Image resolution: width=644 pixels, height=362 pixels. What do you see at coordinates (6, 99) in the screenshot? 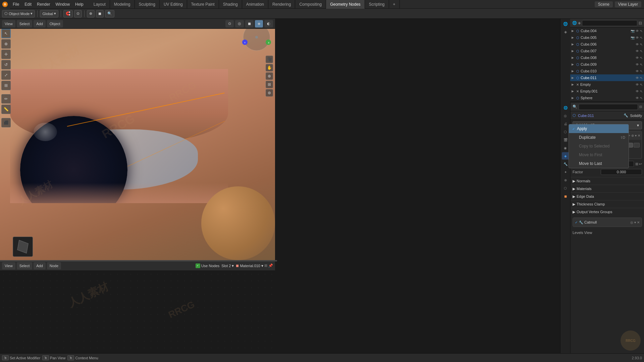
I see `annotate-tool-btn: ✏` at bounding box center [6, 99].